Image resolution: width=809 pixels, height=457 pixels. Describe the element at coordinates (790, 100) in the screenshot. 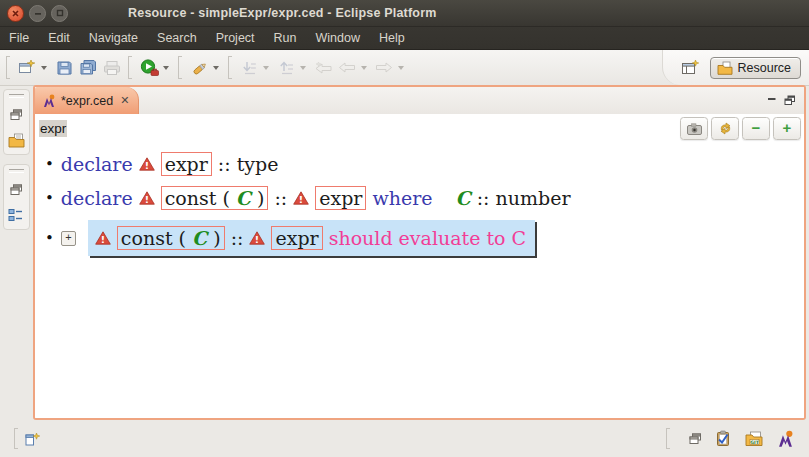

I see `maximize-view-icon` at that location.